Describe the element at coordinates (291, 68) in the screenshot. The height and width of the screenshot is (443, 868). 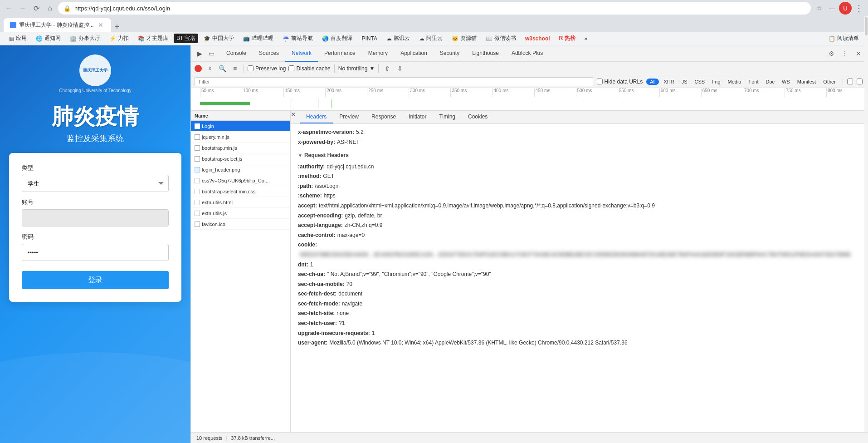
I see `disable-cache-input` at that location.